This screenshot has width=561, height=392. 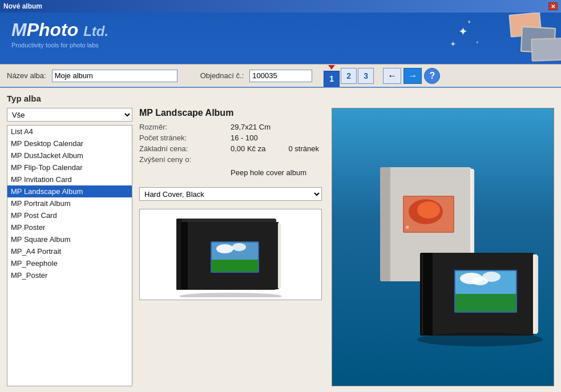 I want to click on album-thumbnail, so click(x=231, y=254).